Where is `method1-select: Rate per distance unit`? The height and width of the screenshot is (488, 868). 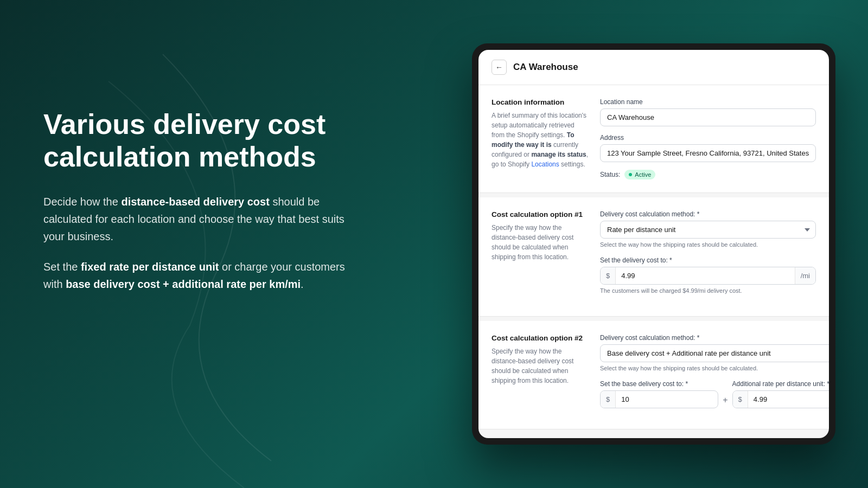
method1-select: Rate per distance unit is located at coordinates (708, 230).